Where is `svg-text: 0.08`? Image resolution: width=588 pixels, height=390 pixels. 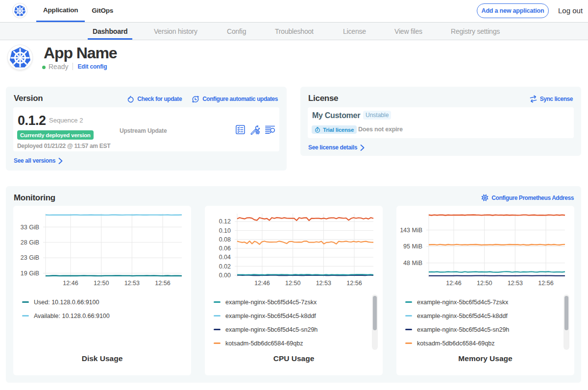
svg-text: 0.08 is located at coordinates (225, 240).